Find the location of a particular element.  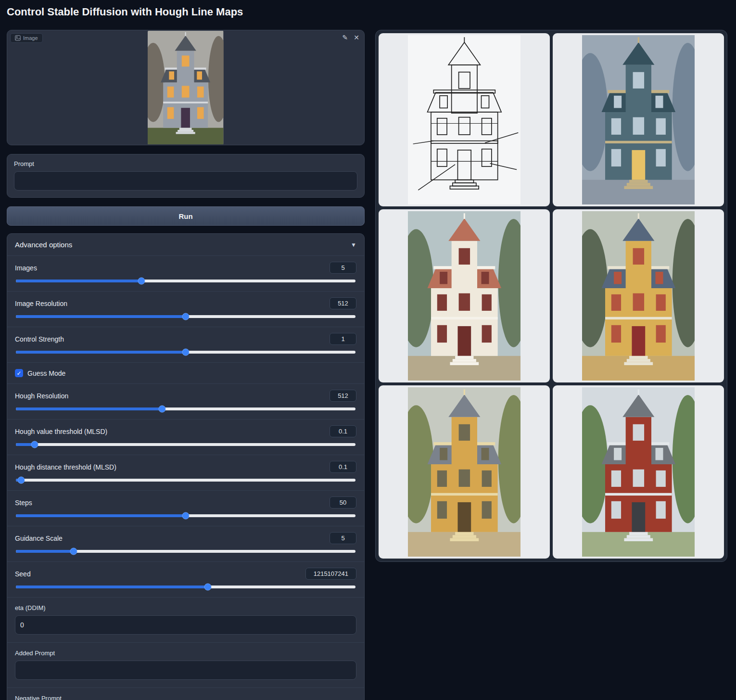

image-label: Image is located at coordinates (31, 38).